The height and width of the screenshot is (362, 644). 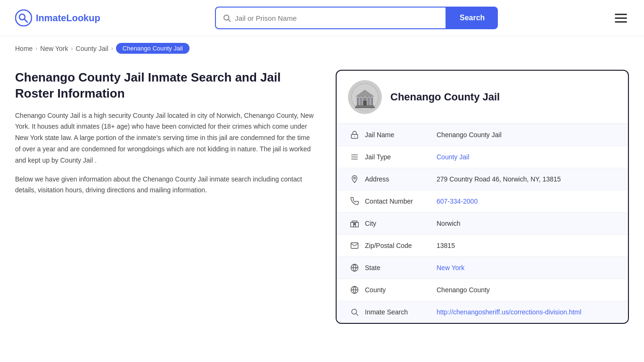 I want to click on row-value: http://chenangosheriff.us/corrections-di…, so click(x=509, y=312).